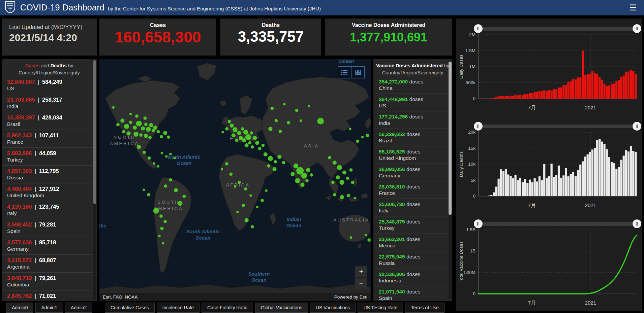 This screenshot has height=313, width=644. Describe the element at coordinates (412, 138) in the screenshot. I see `vaccine-list-row: 56,229,652 dosesBrazil` at that location.